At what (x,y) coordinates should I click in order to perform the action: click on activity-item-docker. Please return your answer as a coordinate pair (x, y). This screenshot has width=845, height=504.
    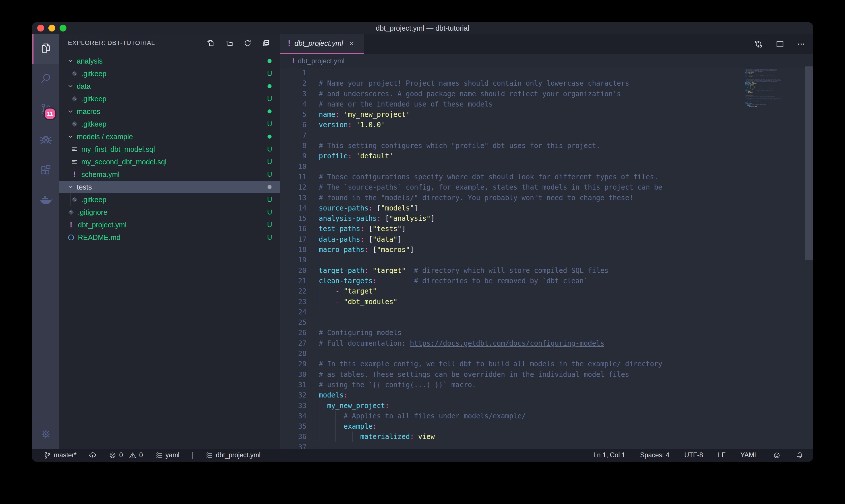
    Looking at the image, I should click on (46, 201).